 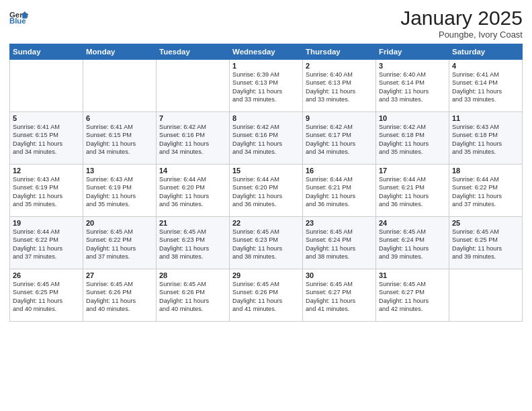 What do you see at coordinates (412, 191) in the screenshot?
I see `calendar-cell: 17Sunrise: 6:44 AM Sunset: 6:21 PM Dayli…` at bounding box center [412, 191].